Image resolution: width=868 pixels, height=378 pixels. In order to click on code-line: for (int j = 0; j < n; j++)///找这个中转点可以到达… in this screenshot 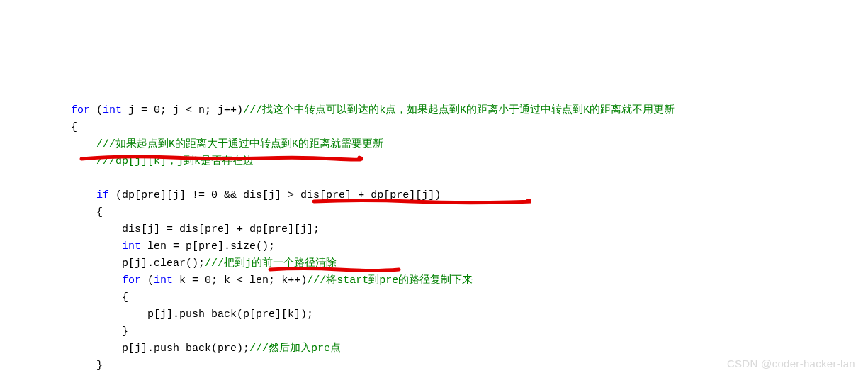, I will do `click(347, 111)`.